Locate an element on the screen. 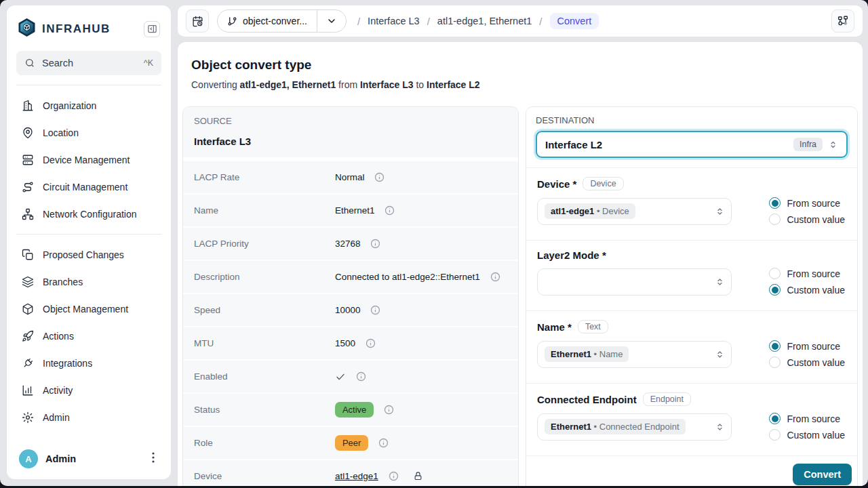 The width and height of the screenshot is (868, 488). field-select: • is located at coordinates (635, 282).